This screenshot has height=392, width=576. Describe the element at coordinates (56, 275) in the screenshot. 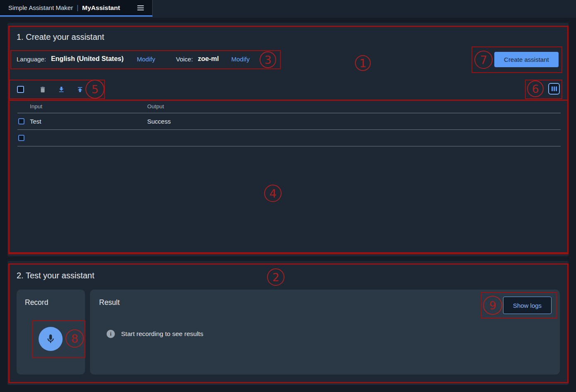

I see `test-section-heading: 2. Test your assistant` at that location.